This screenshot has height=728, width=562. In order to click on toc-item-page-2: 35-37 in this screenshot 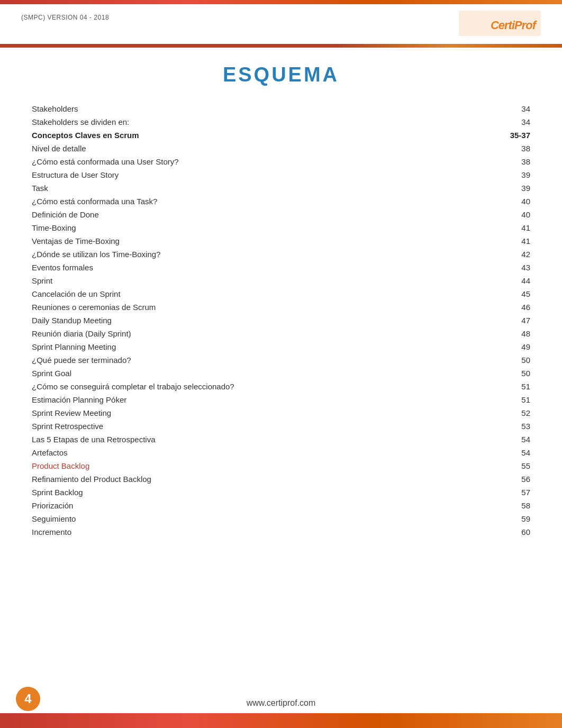, I will do `click(517, 135)`.